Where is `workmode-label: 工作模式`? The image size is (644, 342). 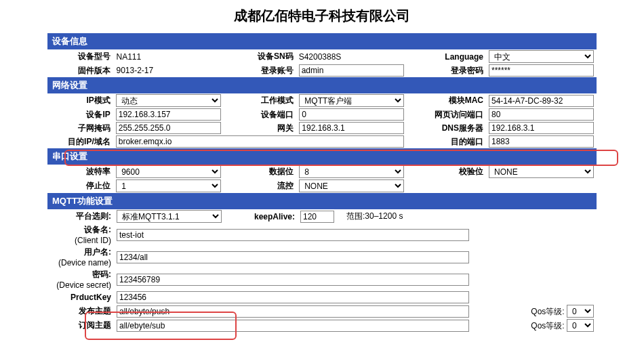
workmode-label: 工作模式 is located at coordinates (264, 100).